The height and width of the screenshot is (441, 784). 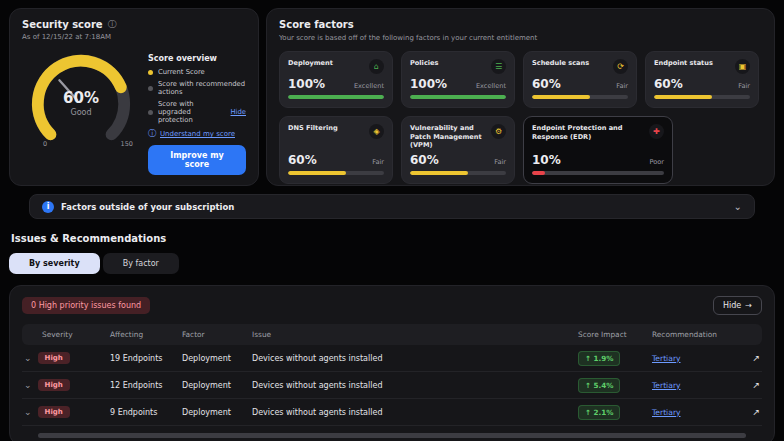 I want to click on improve-score-button: Improve my score, so click(x=197, y=160).